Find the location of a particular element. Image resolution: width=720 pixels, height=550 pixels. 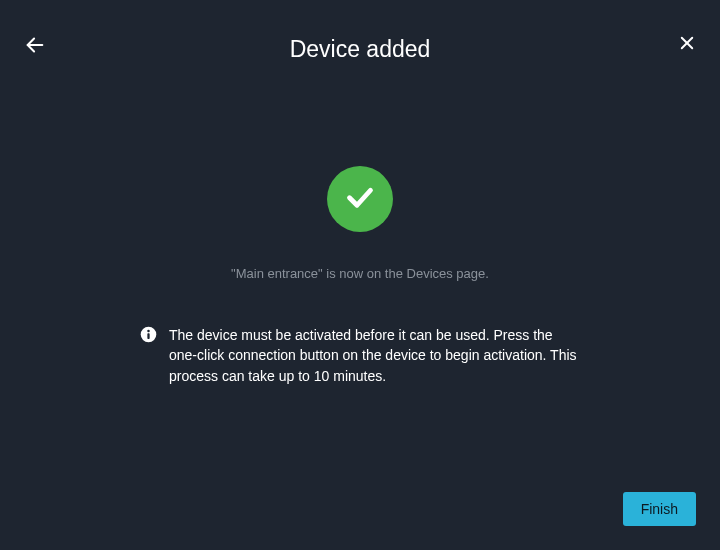

finish-button: Finish is located at coordinates (660, 509).